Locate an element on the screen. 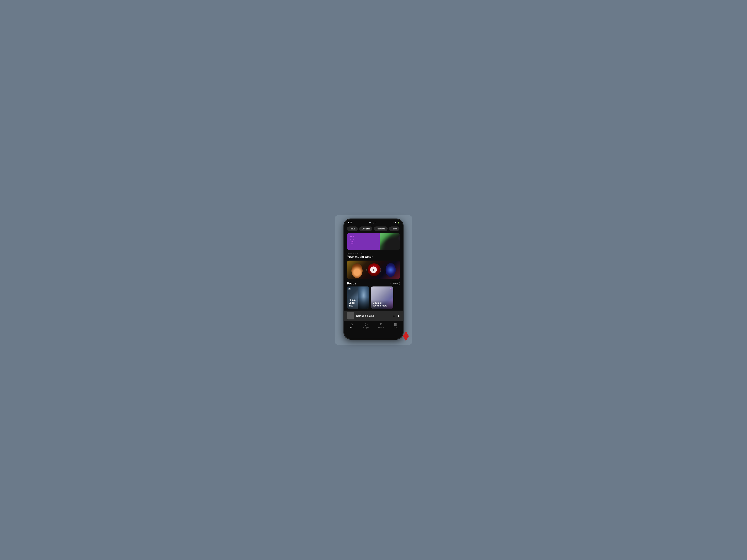  focus-section-header: Focus More is located at coordinates (374, 284).